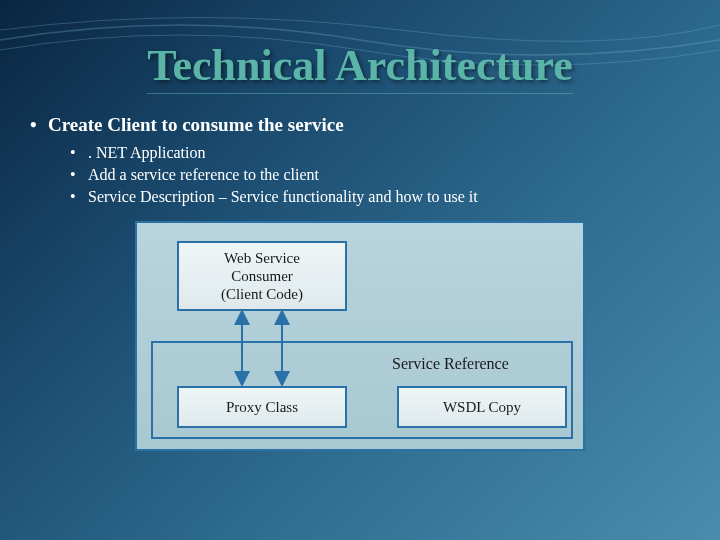 The width and height of the screenshot is (720, 540). I want to click on sub-bullet-text: Service Description – Service functional…, so click(283, 196).